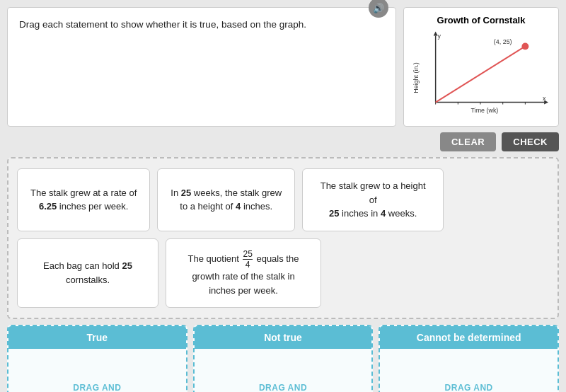  What do you see at coordinates (88, 273) in the screenshot?
I see `card-4-text: Each bag can hold 25 cornstalks.` at bounding box center [88, 273].